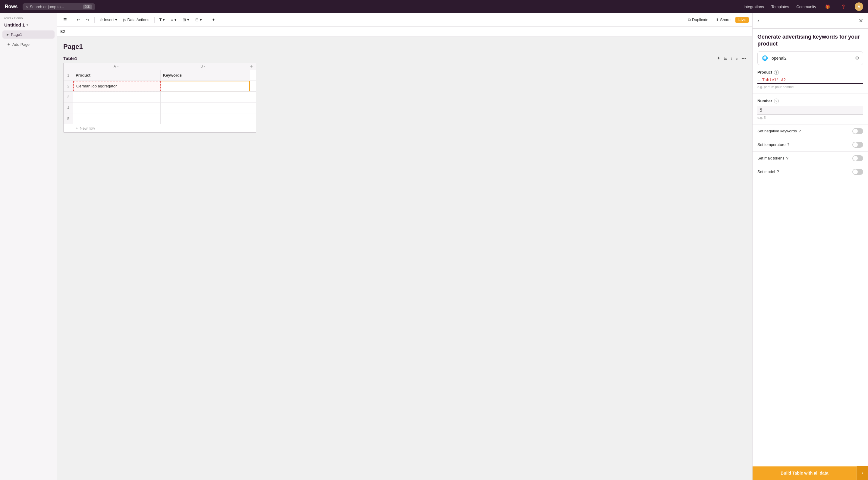 The width and height of the screenshot is (868, 480). What do you see at coordinates (689, 20) in the screenshot?
I see `duplicate-icon: ⧉` at bounding box center [689, 20].